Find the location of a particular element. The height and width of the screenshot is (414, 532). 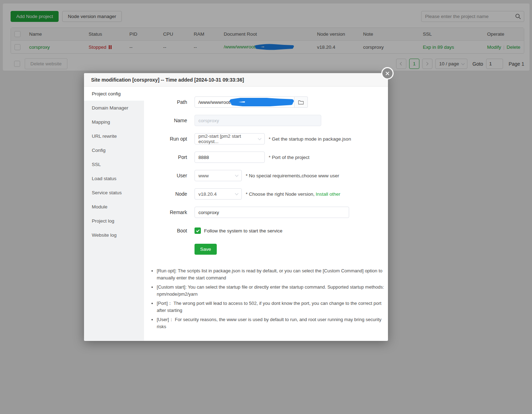

tab-domain-manager: Domain Manager is located at coordinates (114, 108).